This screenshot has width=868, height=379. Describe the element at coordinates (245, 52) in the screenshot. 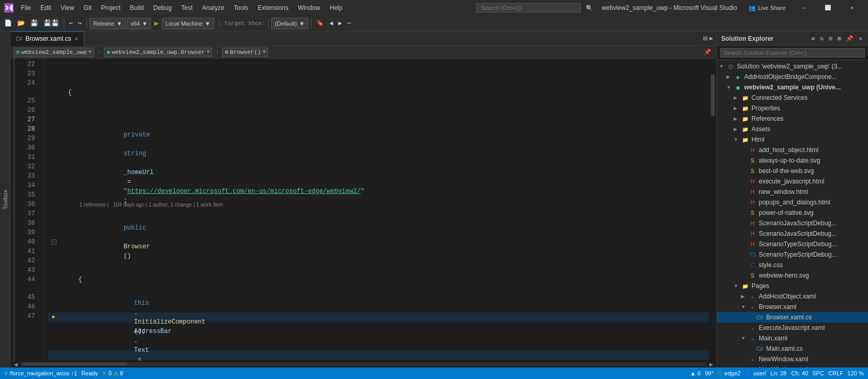

I see `member-dropdown: ⚙ Browser() ▼` at that location.